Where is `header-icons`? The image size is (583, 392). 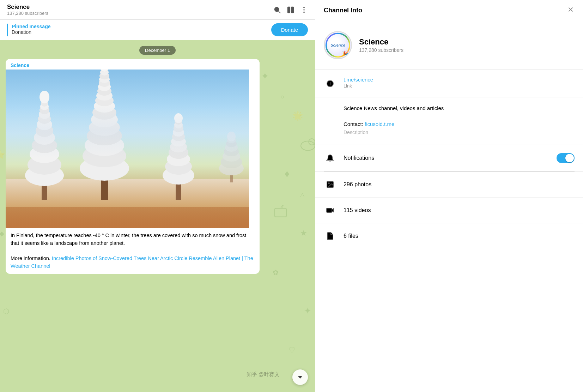 header-icons is located at coordinates (291, 10).